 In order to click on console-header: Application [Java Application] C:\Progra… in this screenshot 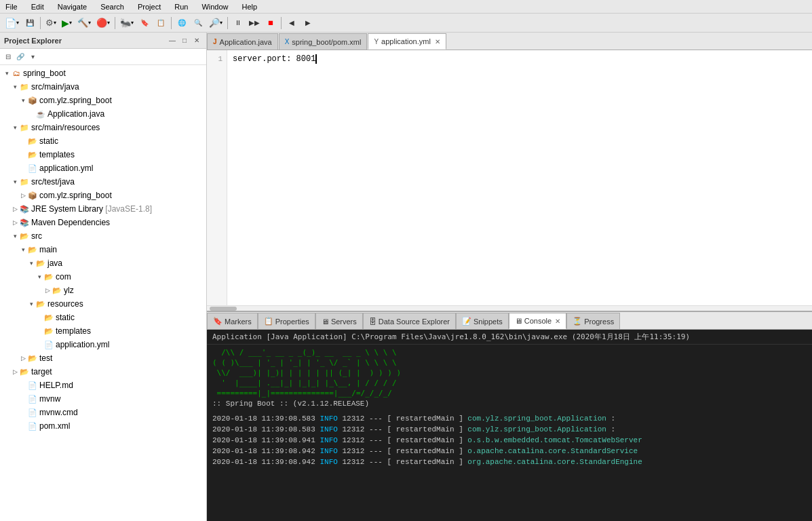, I will do `click(509, 337)`.